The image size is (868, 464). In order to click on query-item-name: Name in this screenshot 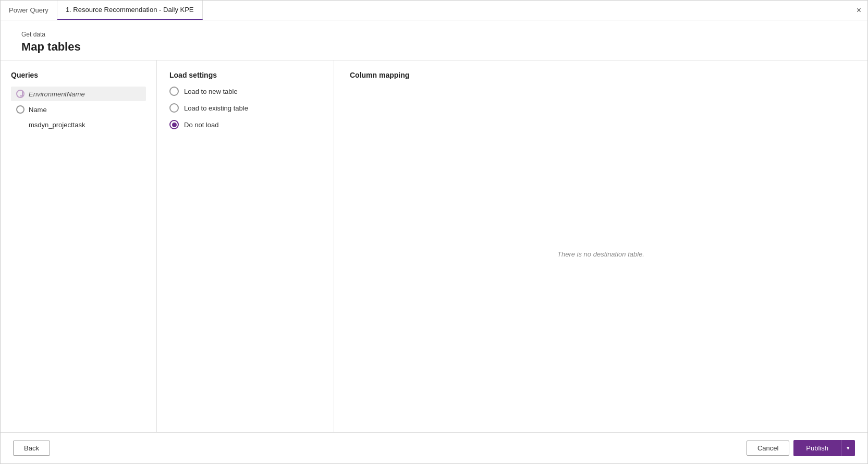, I will do `click(78, 109)`.